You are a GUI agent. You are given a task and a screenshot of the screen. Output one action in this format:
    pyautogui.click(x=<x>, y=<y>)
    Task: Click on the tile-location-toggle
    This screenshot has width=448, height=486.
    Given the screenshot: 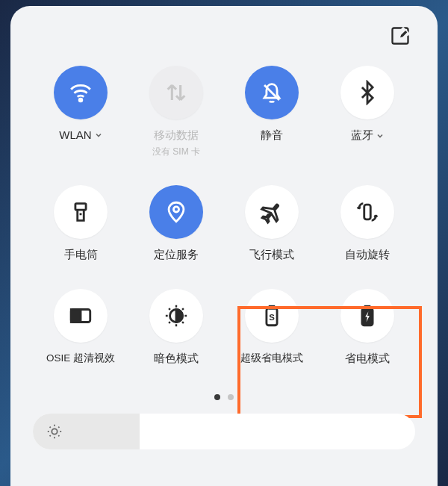 What is the action you would take?
    pyautogui.click(x=176, y=212)
    